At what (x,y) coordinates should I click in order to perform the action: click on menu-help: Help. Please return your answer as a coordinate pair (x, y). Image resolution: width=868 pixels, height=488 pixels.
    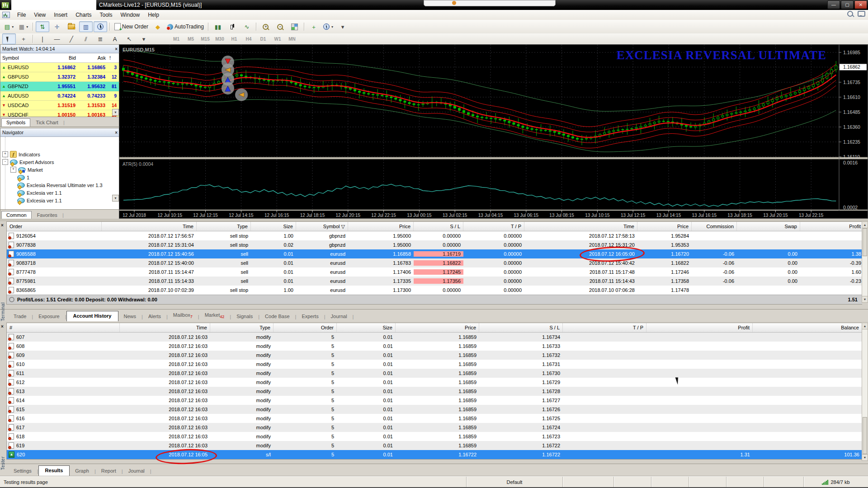
    Looking at the image, I should click on (154, 15).